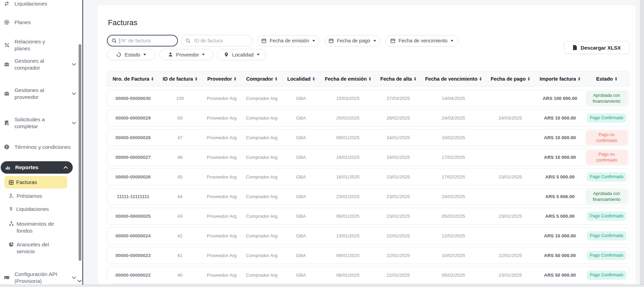 The width and height of the screenshot is (644, 287). Describe the element at coordinates (260, 79) in the screenshot. I see `column-header-label: Comprador` at that location.